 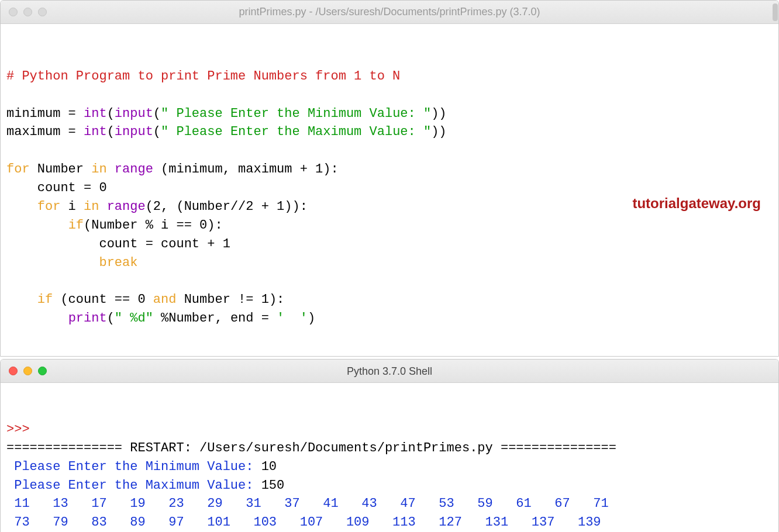 What do you see at coordinates (134, 318) in the screenshot?
I see `code-string: " %d"` at bounding box center [134, 318].